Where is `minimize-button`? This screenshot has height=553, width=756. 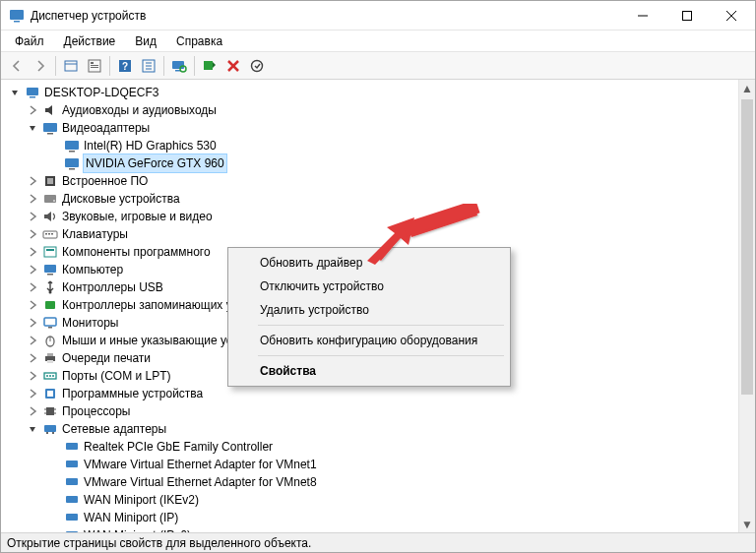
minimize-button is located at coordinates (642, 16).